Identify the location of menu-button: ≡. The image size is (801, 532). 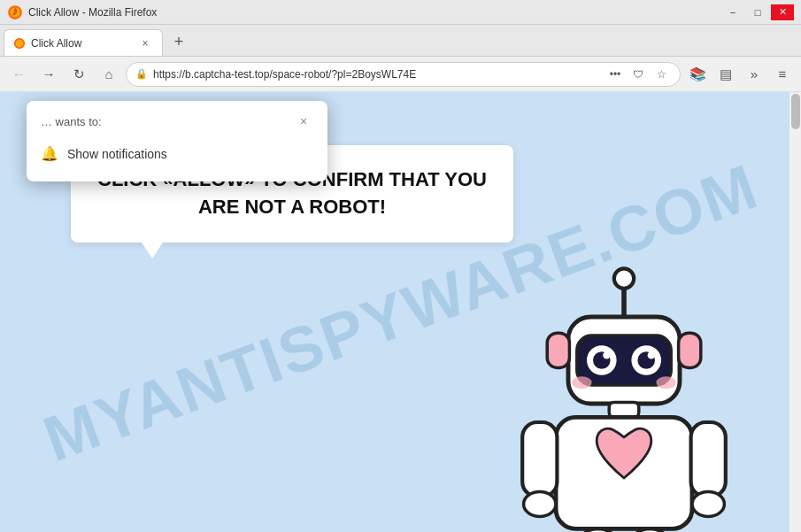
(782, 74).